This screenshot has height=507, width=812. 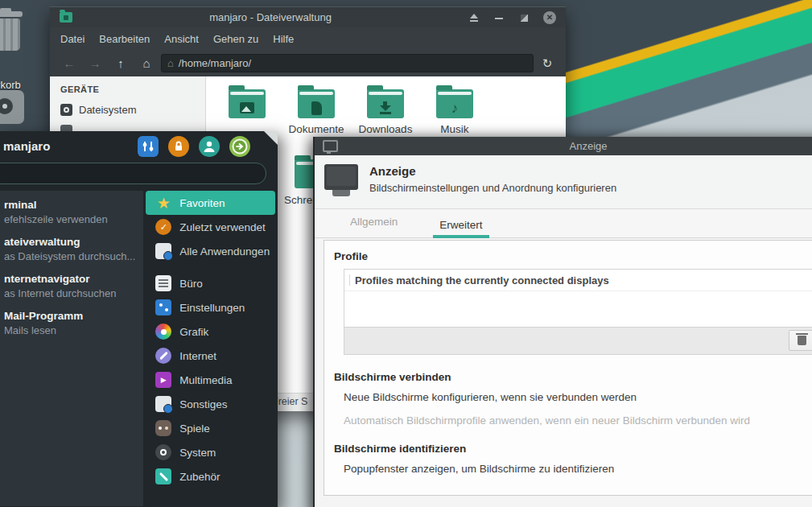 What do you see at coordinates (69, 63) in the screenshot?
I see `back-icon: ←` at bounding box center [69, 63].